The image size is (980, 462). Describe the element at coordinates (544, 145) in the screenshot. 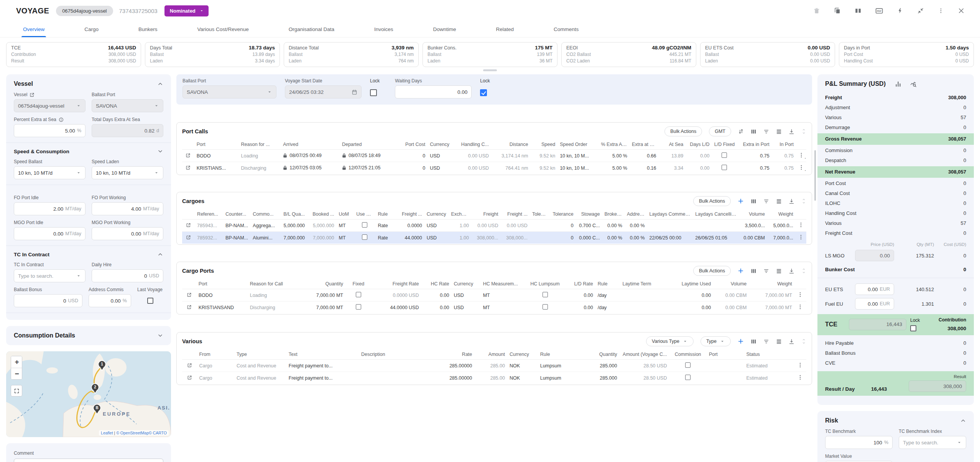

I see `column-header: Speed` at that location.